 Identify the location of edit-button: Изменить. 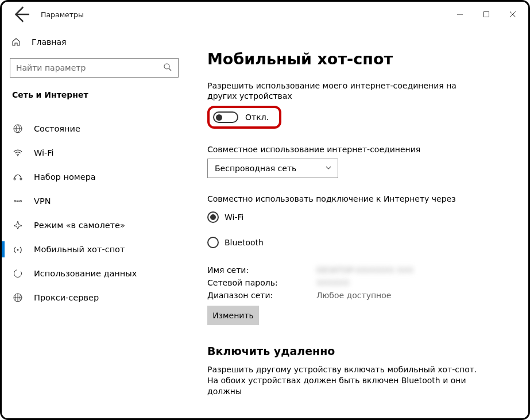
(233, 315).